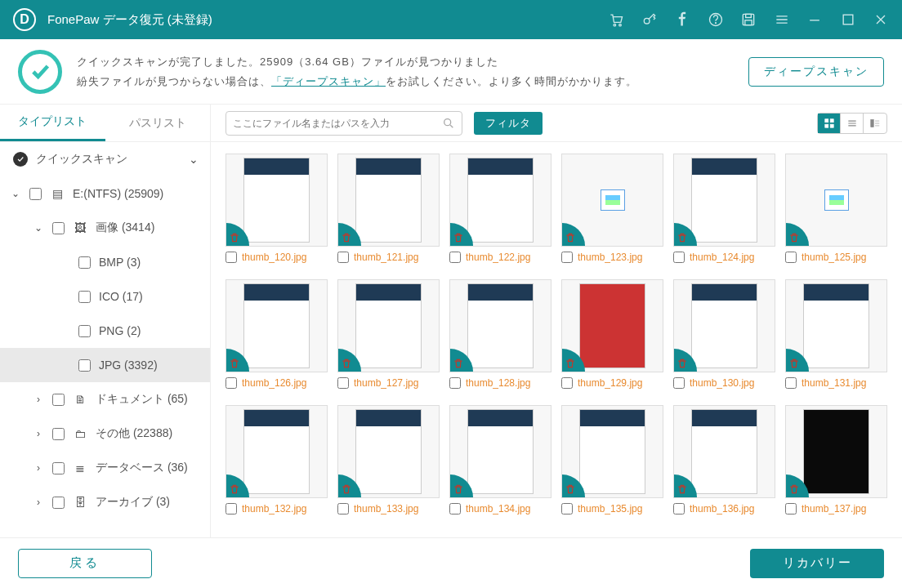  Describe the element at coordinates (682, 20) in the screenshot. I see `facebook-icon` at that location.